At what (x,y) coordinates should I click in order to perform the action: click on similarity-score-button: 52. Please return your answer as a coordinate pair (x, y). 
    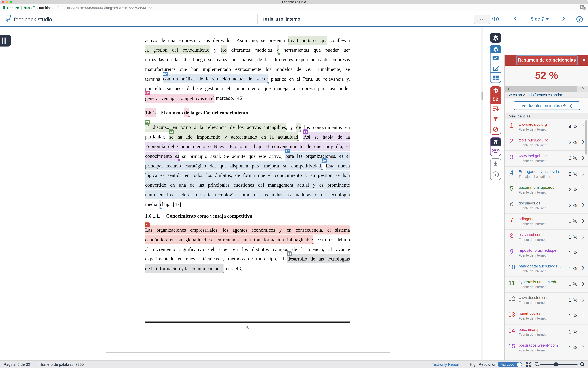
    Looking at the image, I should click on (496, 99).